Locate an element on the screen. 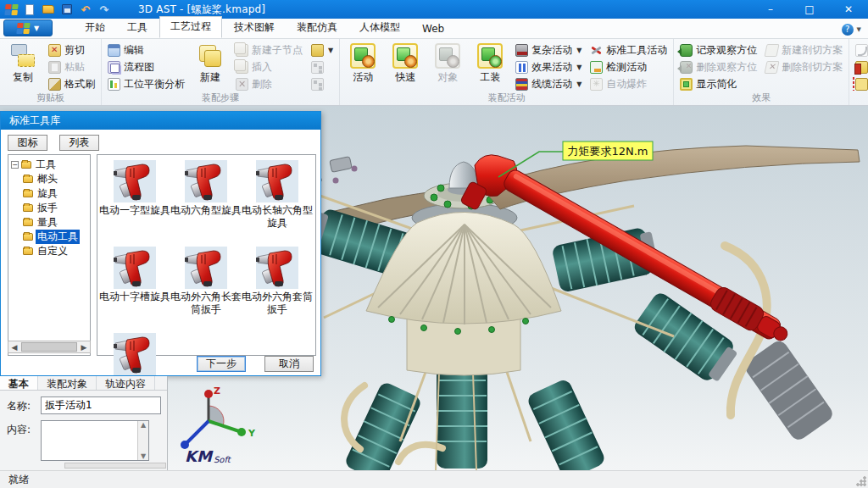 Image resolution: width=868 pixels, height=488 pixels. standard-tool-icon is located at coordinates (597, 51).